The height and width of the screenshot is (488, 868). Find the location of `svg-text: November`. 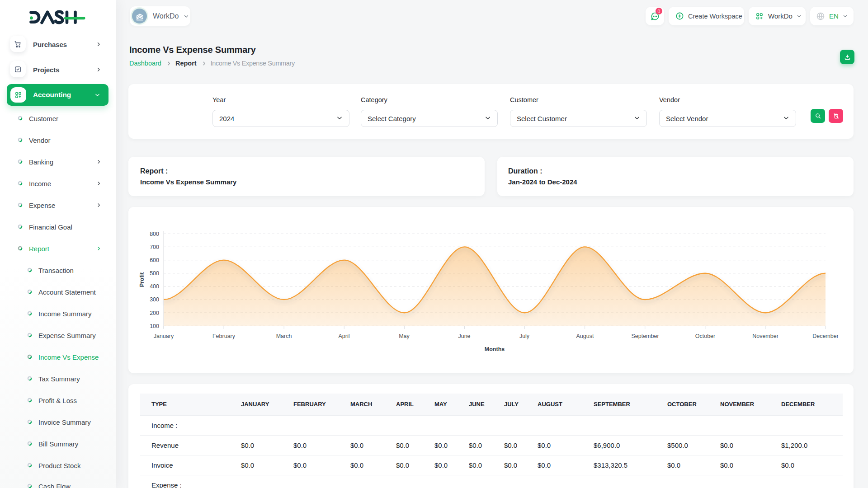

svg-text: November is located at coordinates (765, 336).